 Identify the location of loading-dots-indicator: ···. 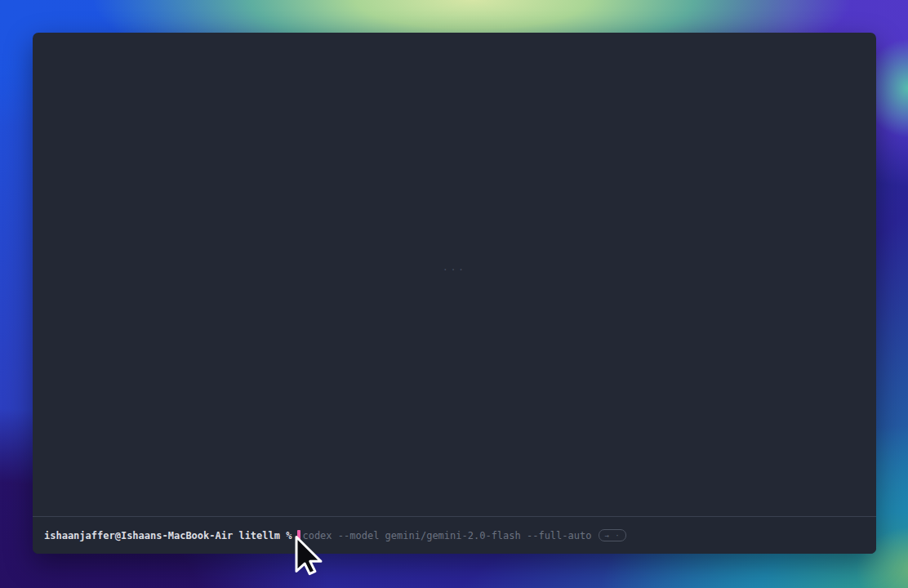
(454, 270).